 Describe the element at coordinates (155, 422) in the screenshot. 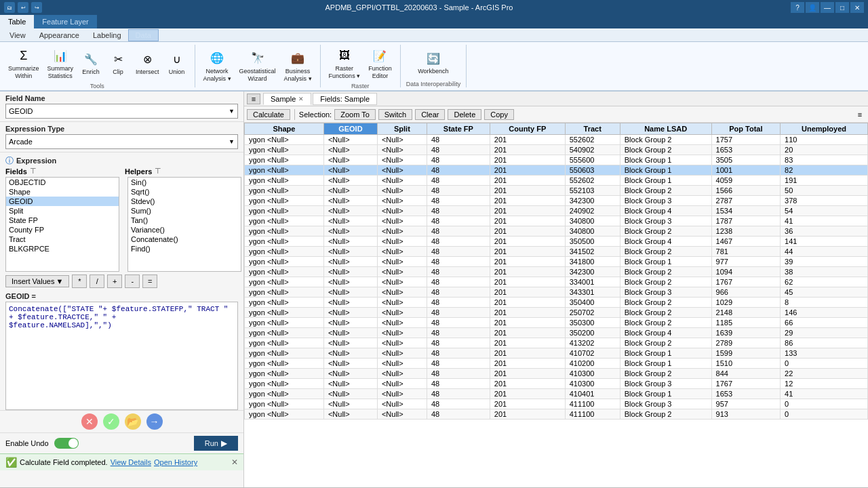

I see `save-expression-button: →` at that location.